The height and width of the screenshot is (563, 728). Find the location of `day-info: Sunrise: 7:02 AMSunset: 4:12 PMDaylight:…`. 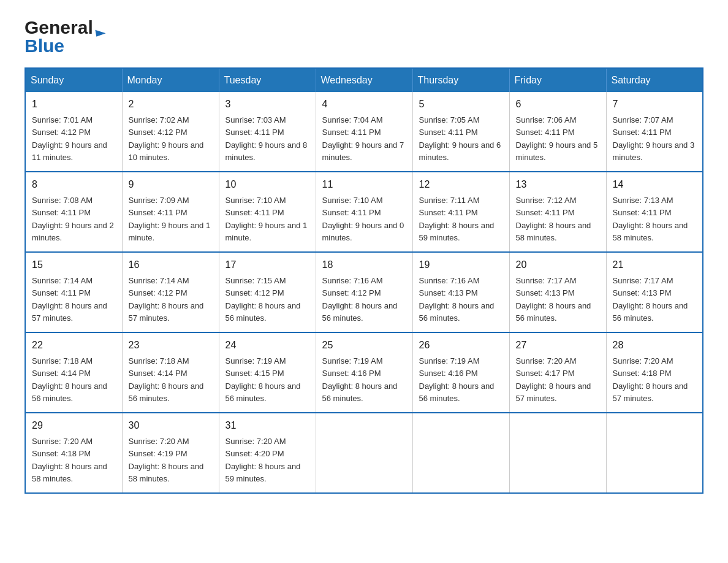

day-info: Sunrise: 7:02 AMSunset: 4:12 PMDaylight:… is located at coordinates (167, 139).